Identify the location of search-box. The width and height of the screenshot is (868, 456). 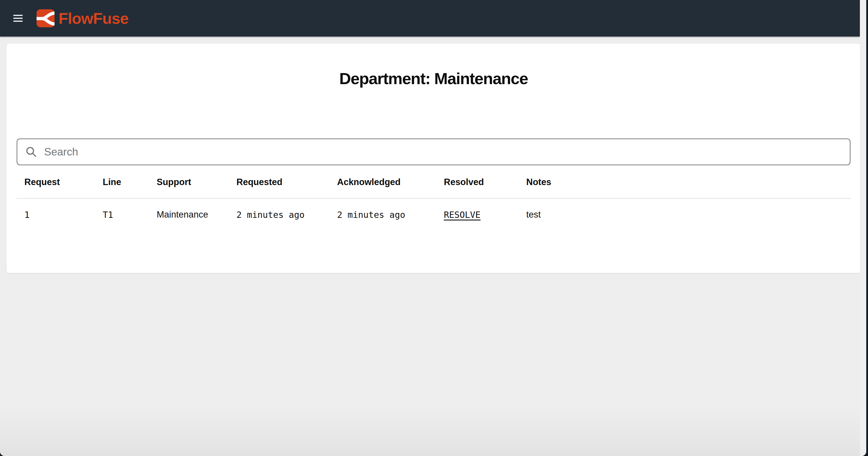
(433, 152).